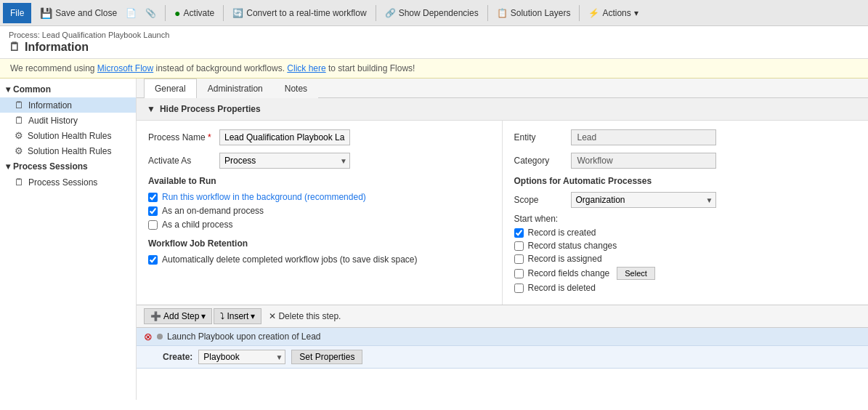  I want to click on microsoft-flow-link: Microsoft Flow, so click(125, 68).